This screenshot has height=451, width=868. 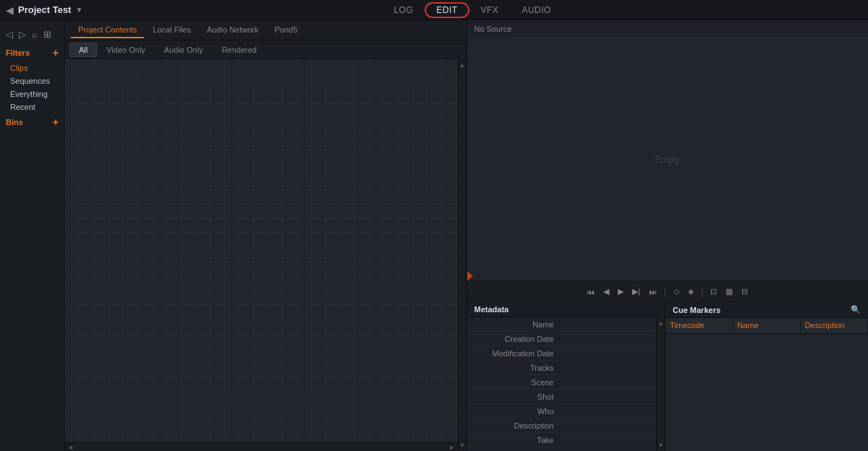 I want to click on metadata-row-reelid: Reel ID, so click(x=566, y=450).